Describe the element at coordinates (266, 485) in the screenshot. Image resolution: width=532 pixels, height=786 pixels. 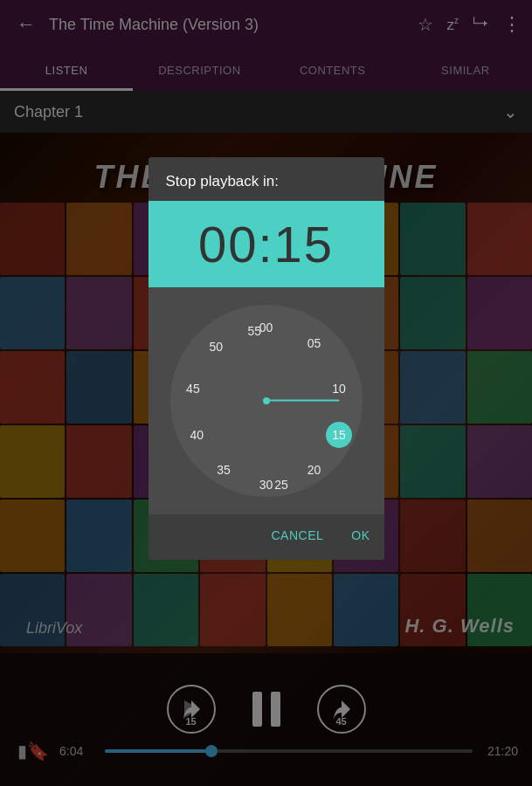
I see `clock-num-30: 30` at that location.